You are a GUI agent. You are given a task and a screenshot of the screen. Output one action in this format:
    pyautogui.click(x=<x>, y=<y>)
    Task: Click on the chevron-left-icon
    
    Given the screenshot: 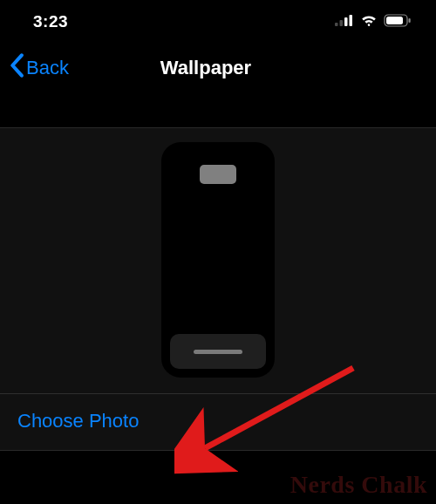 What is the action you would take?
    pyautogui.click(x=17, y=68)
    